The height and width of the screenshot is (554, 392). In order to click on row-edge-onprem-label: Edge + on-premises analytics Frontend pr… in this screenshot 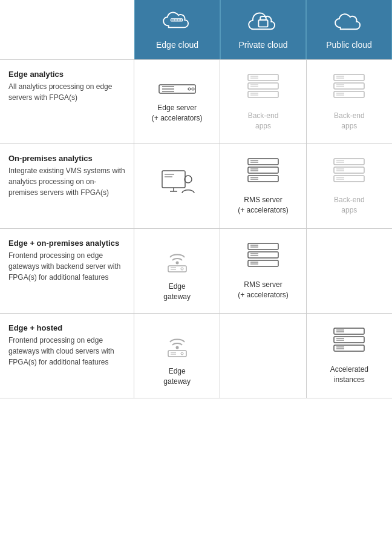, I will do `click(67, 271)`.